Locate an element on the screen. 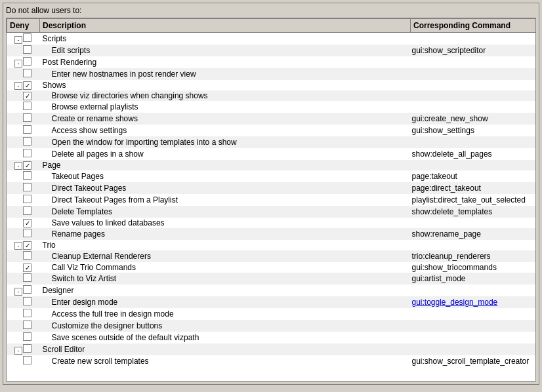 This screenshot has width=542, height=392. command-link: gui:toggle_design_mode is located at coordinates (455, 302).